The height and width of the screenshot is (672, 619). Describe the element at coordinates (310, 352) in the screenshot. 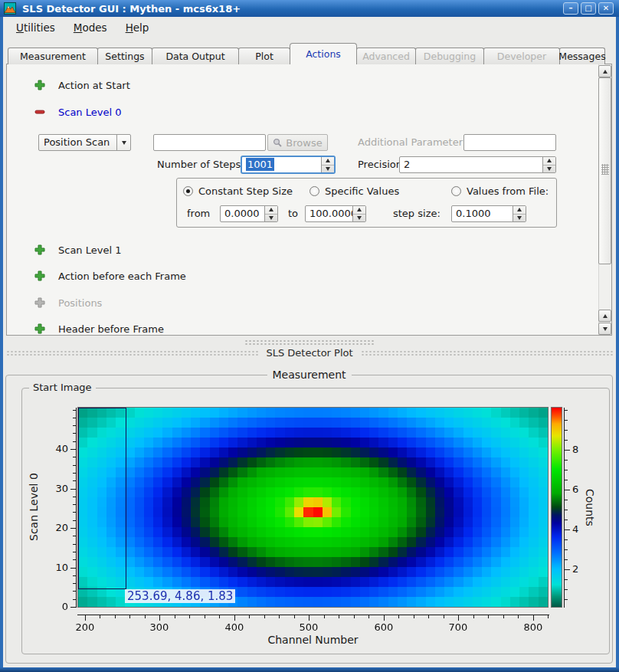

I see `plot-dock-title: SLS Detector Plot` at that location.